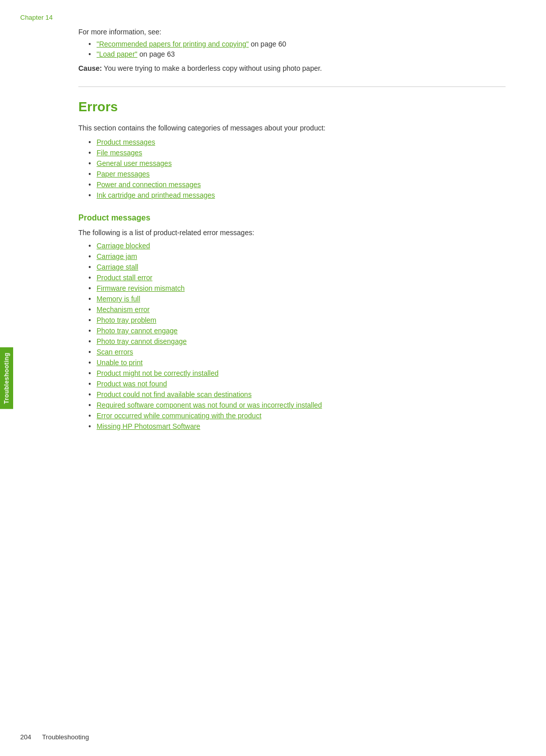  Describe the element at coordinates (297, 153) in the screenshot. I see `list-item-file-messages: File messages` at that location.